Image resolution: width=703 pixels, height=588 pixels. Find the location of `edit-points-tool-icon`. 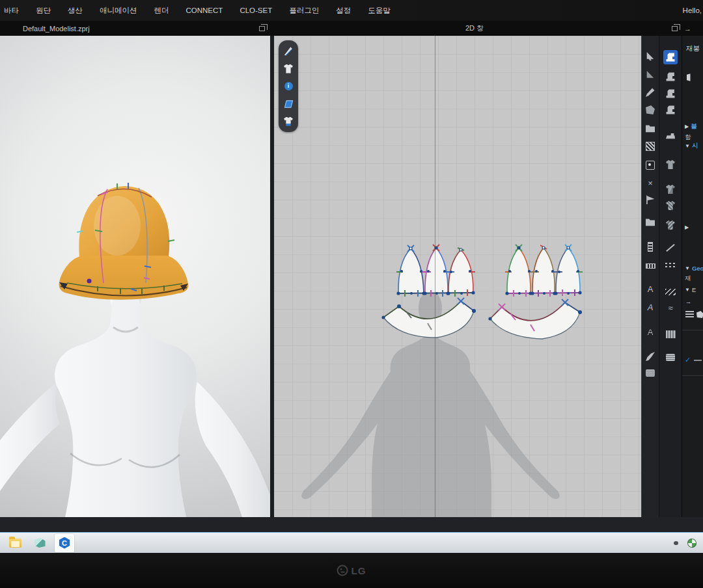

edit-points-tool-icon is located at coordinates (650, 75).